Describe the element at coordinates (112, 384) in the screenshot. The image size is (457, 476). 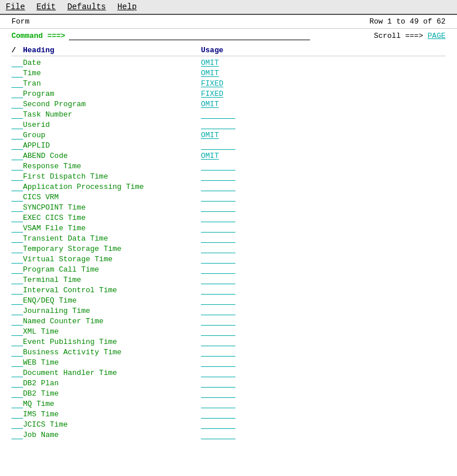
I see `row-heading-text: DB2 Plan` at that location.